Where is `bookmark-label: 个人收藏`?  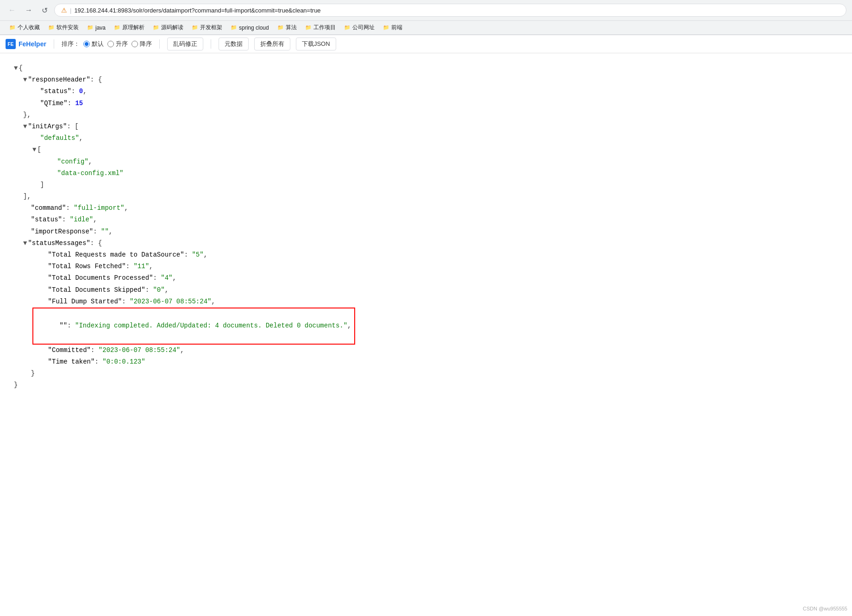
bookmark-label: 个人收藏 is located at coordinates (29, 28).